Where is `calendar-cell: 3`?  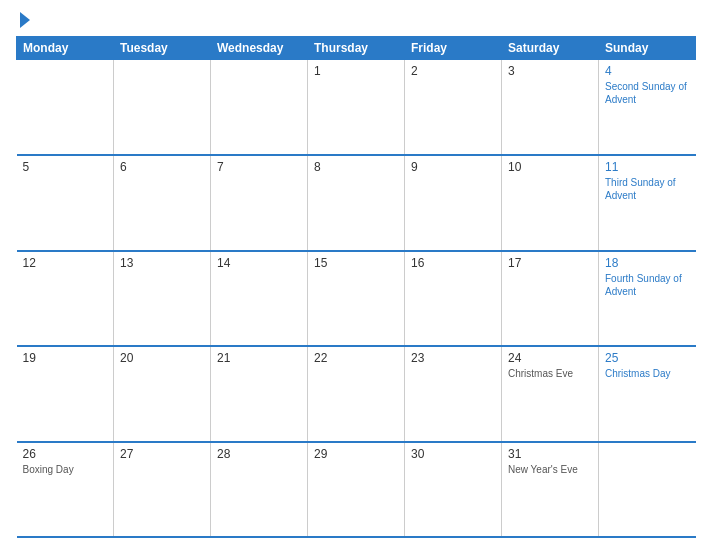 calendar-cell: 3 is located at coordinates (550, 108).